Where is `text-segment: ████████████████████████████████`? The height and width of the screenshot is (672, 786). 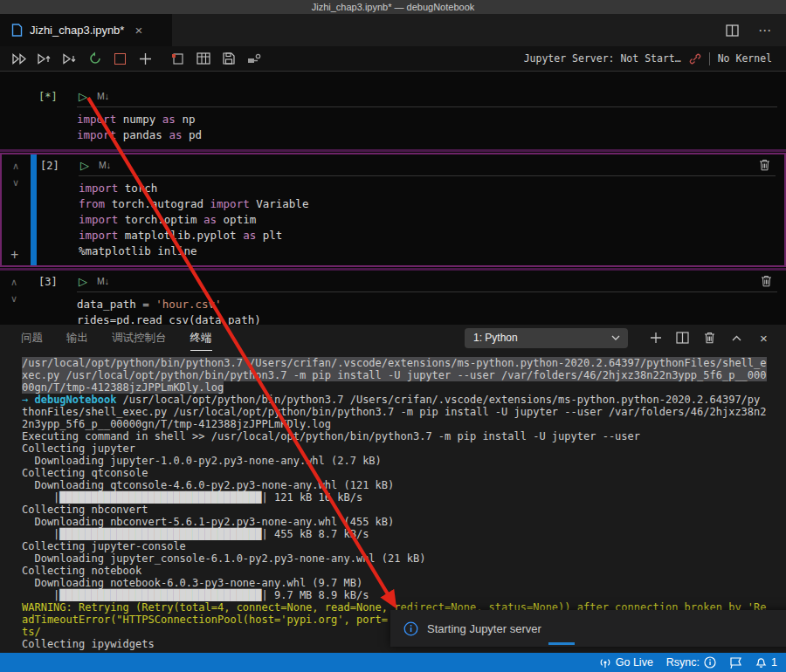 text-segment: ████████████████████████████████ is located at coordinates (161, 497).